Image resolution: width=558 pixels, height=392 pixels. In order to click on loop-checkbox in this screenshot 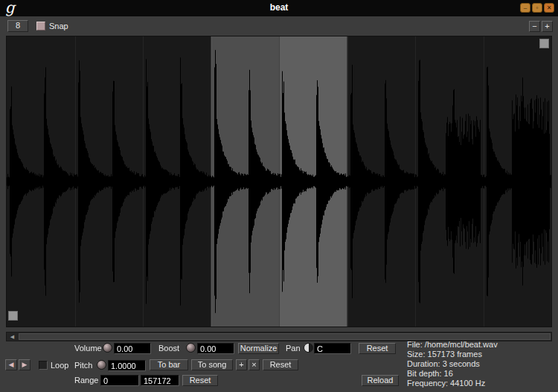, I will do `click(43, 365)`.